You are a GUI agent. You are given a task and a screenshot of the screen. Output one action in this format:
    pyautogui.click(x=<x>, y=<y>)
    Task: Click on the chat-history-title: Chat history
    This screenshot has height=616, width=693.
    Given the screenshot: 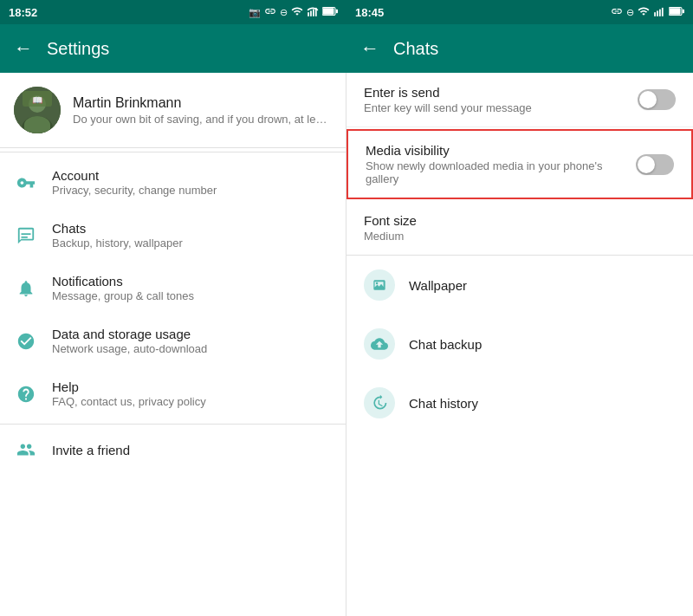 What is the action you would take?
    pyautogui.click(x=444, y=404)
    